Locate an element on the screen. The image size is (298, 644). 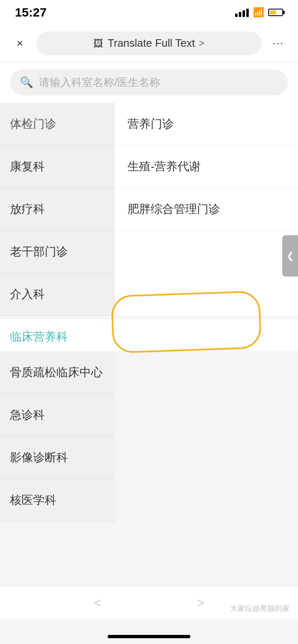
nav-title: Translate Full Text is located at coordinates (151, 43).